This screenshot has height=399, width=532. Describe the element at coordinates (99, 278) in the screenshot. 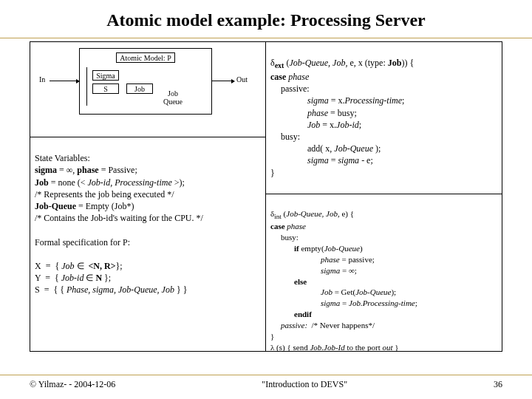

I see `t: N` at that location.